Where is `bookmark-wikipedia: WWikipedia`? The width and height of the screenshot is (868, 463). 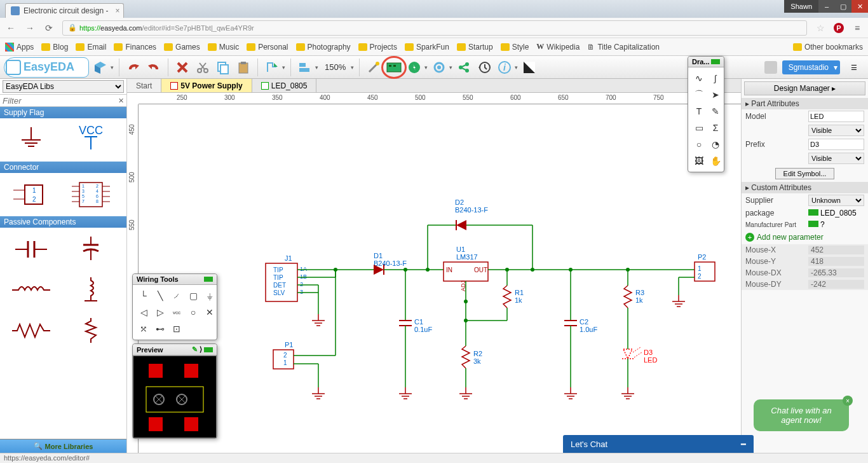 bookmark-wikipedia: WWikipedia is located at coordinates (558, 47).